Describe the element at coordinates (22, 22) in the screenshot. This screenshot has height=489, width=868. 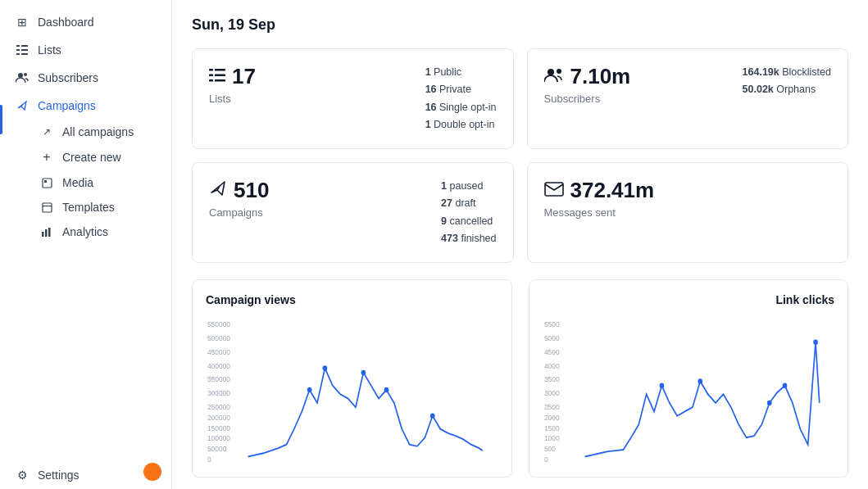
I see `dashboard-icon: ⊞` at that location.